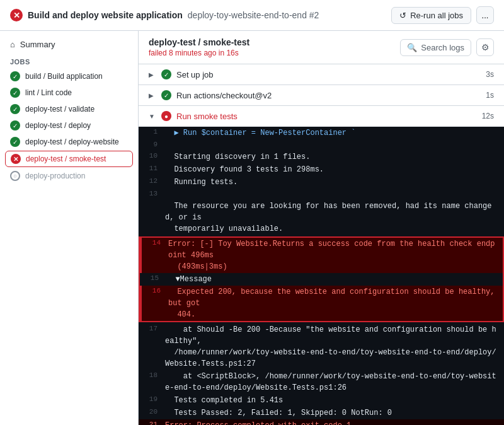 The image size is (504, 425). What do you see at coordinates (210, 95) in the screenshot?
I see `step-left: ▶ ✓ Run actions/checkout@v2` at bounding box center [210, 95].